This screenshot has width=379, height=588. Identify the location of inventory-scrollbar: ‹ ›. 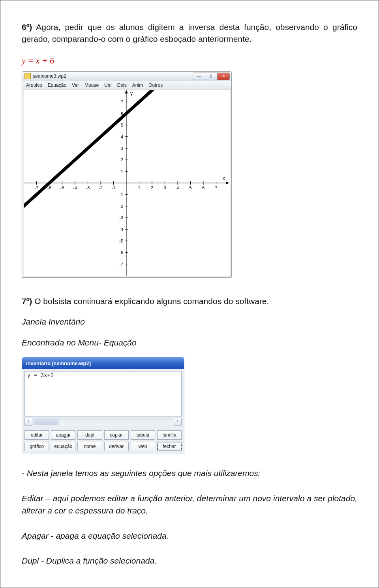
(103, 422).